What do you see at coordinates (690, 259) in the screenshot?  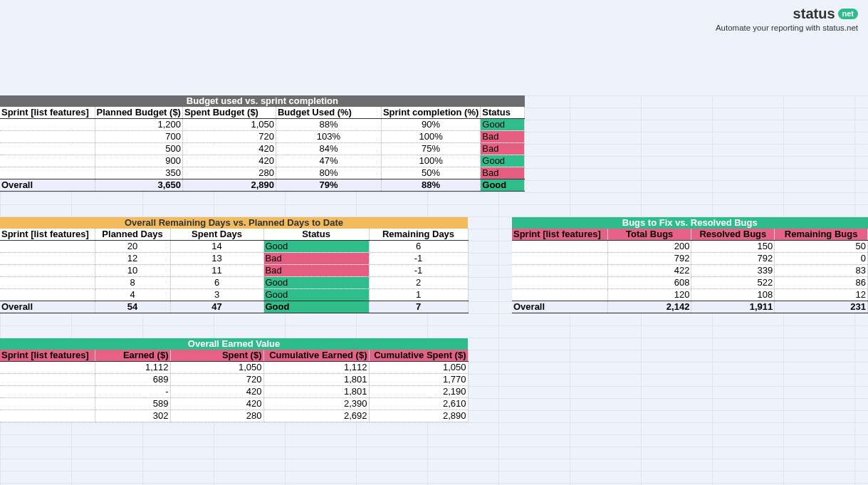 I see `table-row: 7927920` at bounding box center [690, 259].